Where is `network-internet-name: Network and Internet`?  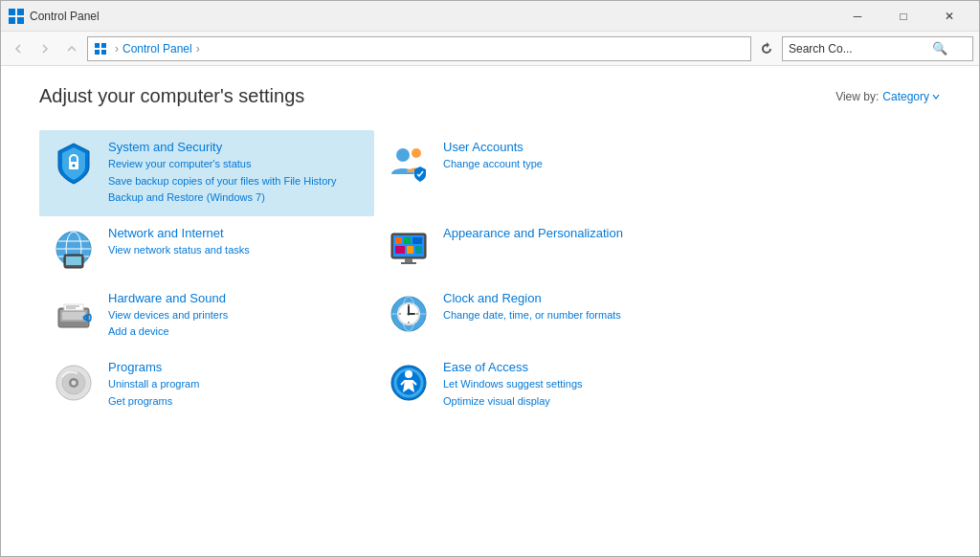 network-internet-name: Network and Internet is located at coordinates (235, 234).